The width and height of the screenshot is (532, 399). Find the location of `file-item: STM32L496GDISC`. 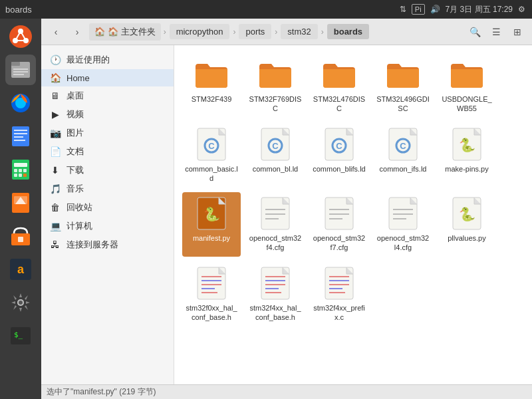

file-item: STM32L496GDISC is located at coordinates (403, 85).